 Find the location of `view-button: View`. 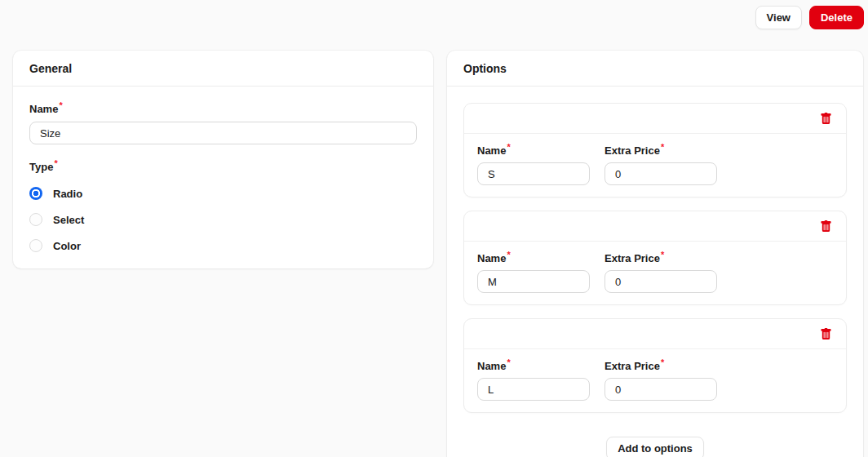

view-button: View is located at coordinates (778, 18).